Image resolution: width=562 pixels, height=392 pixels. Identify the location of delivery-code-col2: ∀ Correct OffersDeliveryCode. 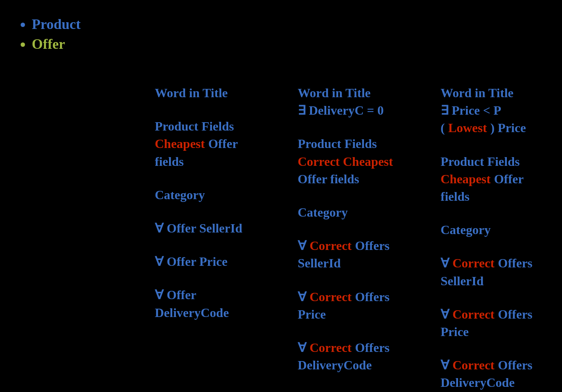
(365, 356).